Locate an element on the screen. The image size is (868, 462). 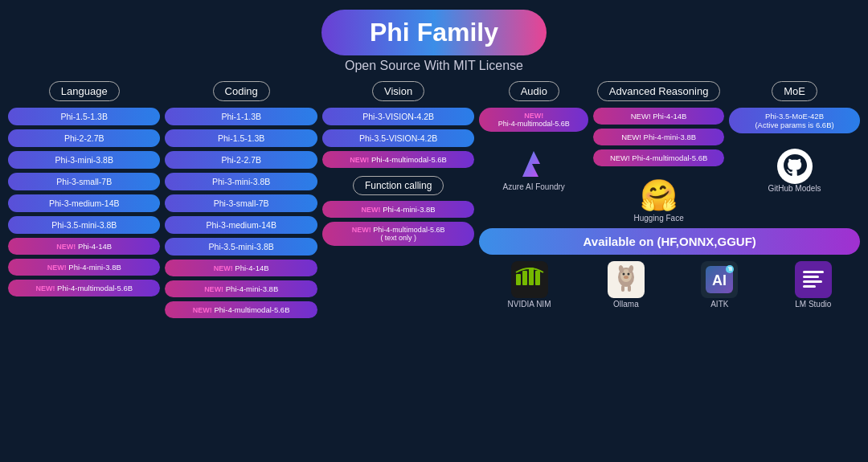
list-item: Phi-3-VISION-4.2B is located at coordinates (399, 117).